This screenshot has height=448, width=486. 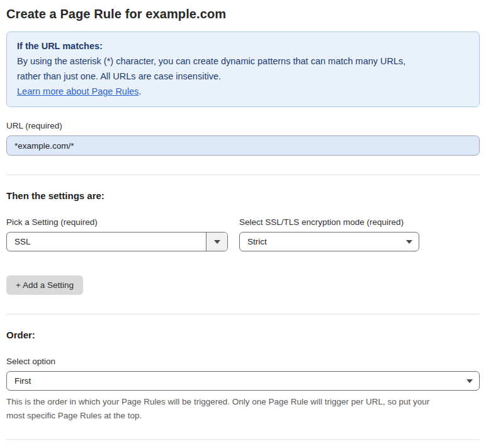 What do you see at coordinates (45, 285) in the screenshot?
I see `add-setting-button: + Add a Setting` at bounding box center [45, 285].